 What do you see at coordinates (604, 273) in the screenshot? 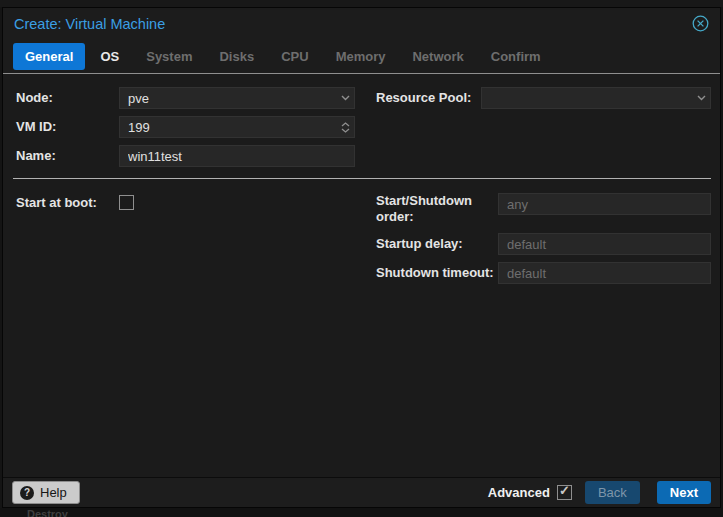
I see `shutdown-timeout-input` at bounding box center [604, 273].